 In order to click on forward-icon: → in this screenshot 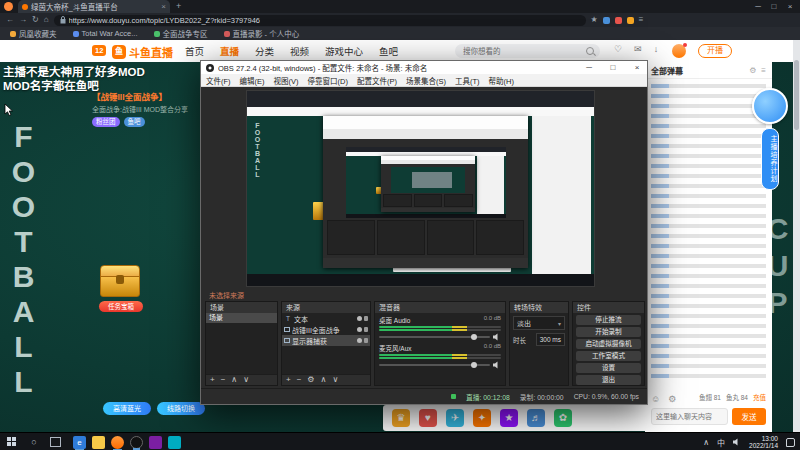, I will do `click(23, 20)`.